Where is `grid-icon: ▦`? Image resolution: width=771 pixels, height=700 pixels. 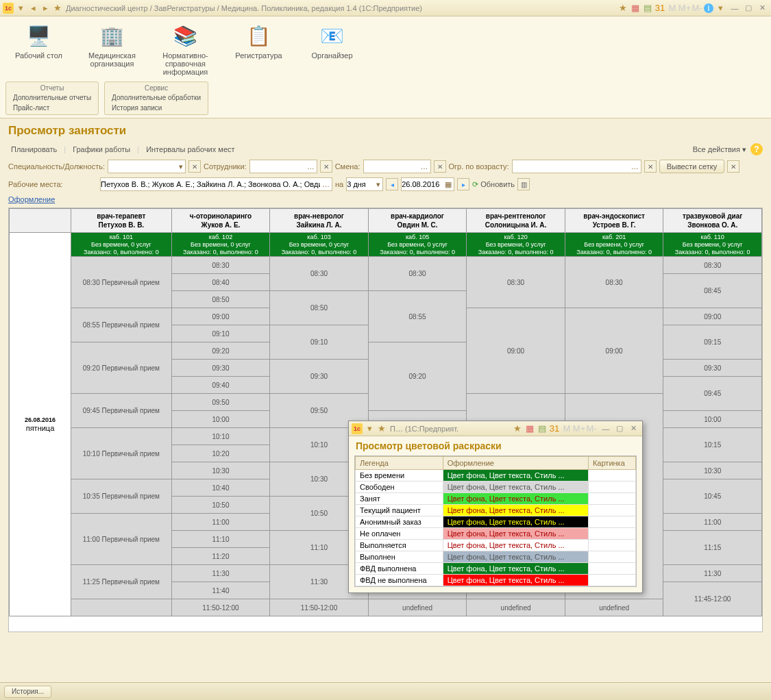 grid-icon: ▦ is located at coordinates (530, 429).